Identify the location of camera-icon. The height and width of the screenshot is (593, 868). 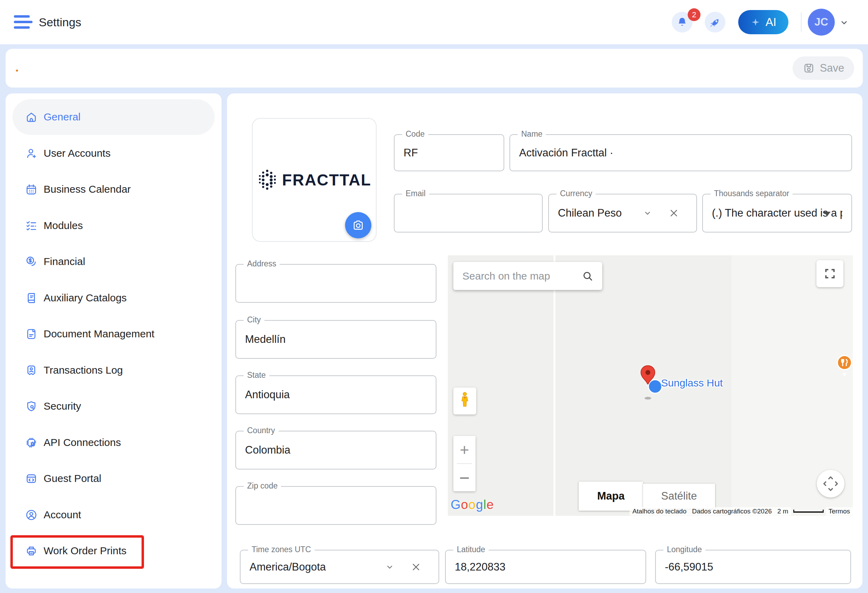
(358, 226).